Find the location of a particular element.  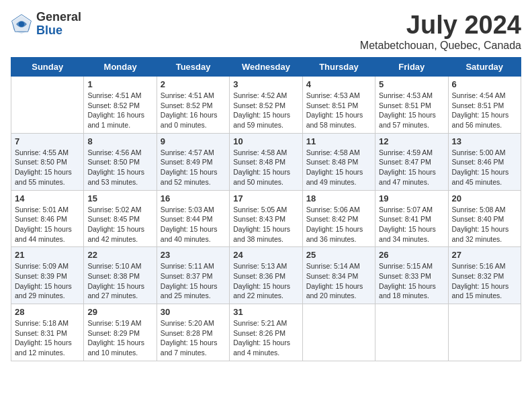

calendar-cell: 12Sunrise: 4:59 AMSunset: 8:47 PMDayligh… is located at coordinates (412, 161).